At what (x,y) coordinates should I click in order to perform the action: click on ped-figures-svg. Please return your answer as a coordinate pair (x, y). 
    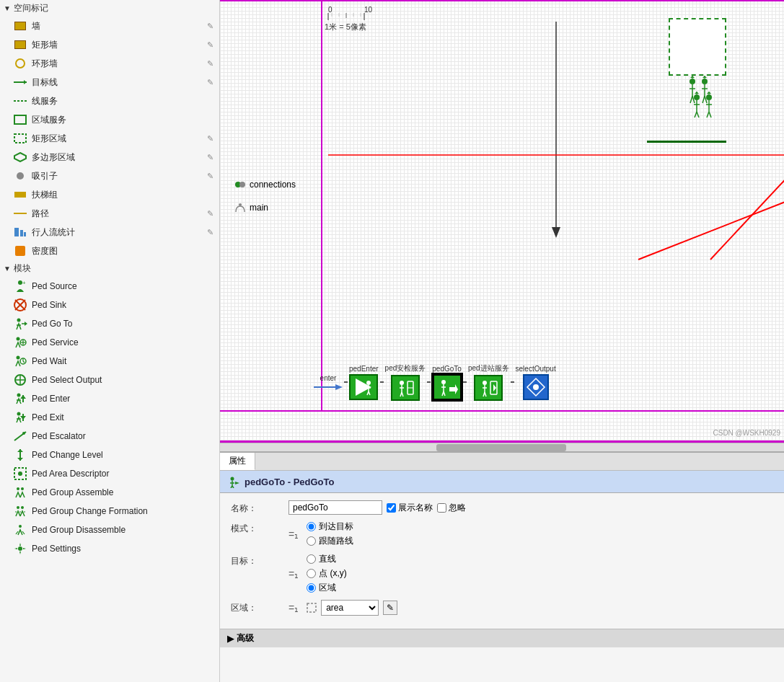
    Looking at the image, I should click on (712, 97).